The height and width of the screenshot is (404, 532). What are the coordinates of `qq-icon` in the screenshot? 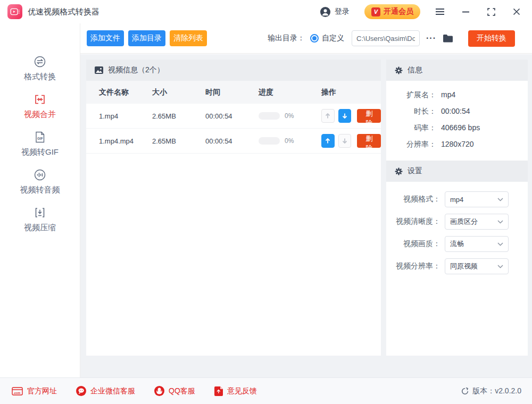 It's located at (160, 391).